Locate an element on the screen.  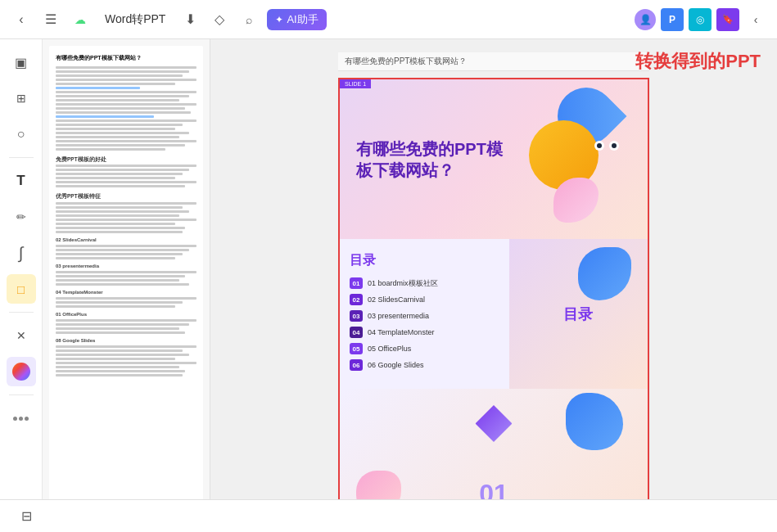
pink-blob-shape is located at coordinates (576, 200).